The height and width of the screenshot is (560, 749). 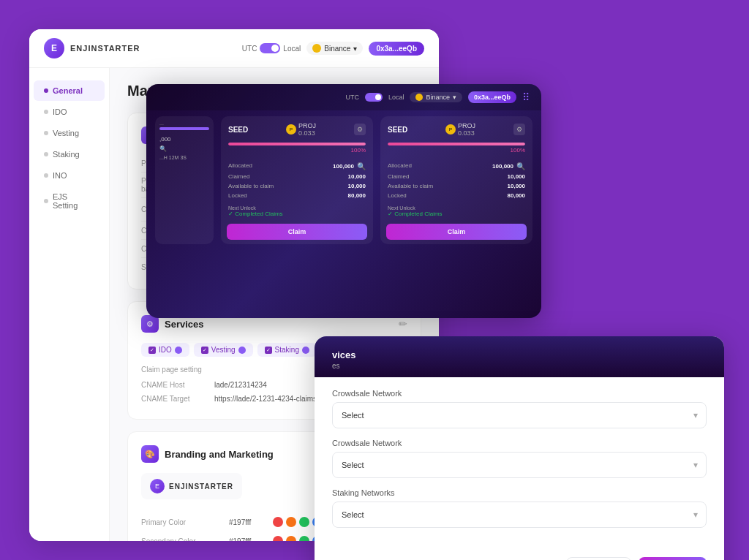 What do you see at coordinates (456, 180) in the screenshot?
I see `seed-card-2: SEED P PROJ 0.033 ⚙ 100% Allocated` at bounding box center [456, 180].